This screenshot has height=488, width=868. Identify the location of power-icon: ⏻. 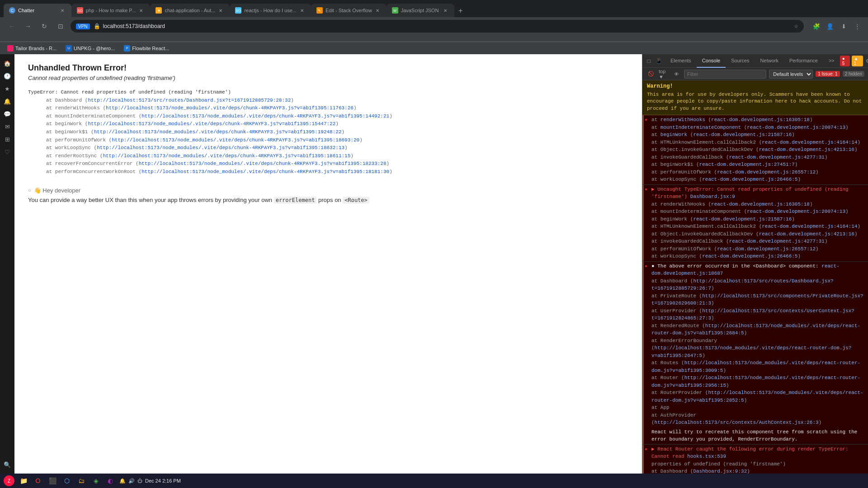
(140, 481).